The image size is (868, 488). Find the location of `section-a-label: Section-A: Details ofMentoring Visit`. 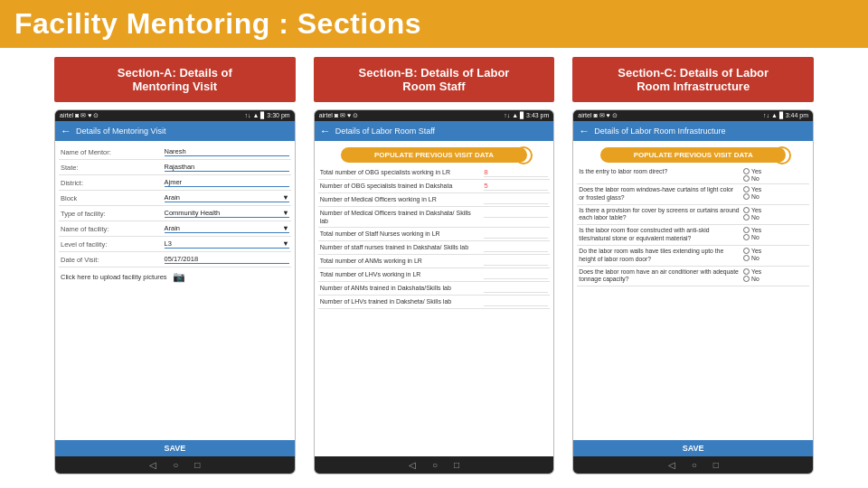

section-a-label: Section-A: Details ofMentoring Visit is located at coordinates (175, 80).